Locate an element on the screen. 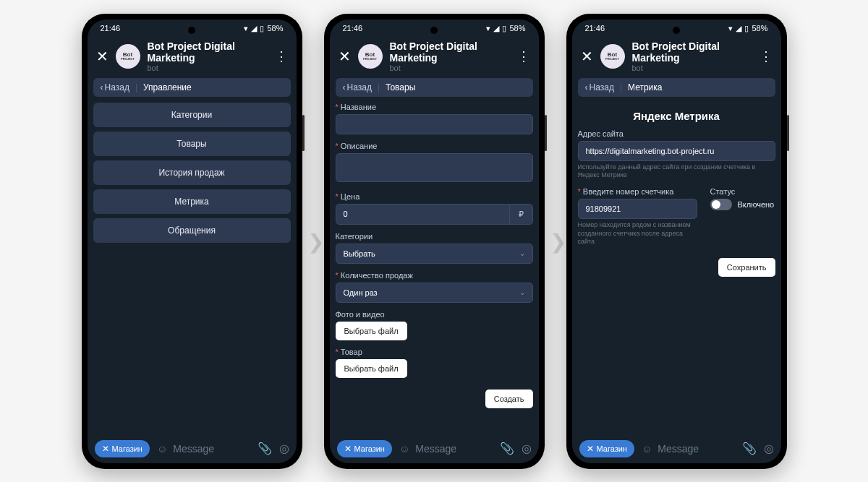  counter-label: Введите номер счетчика is located at coordinates (638, 191).